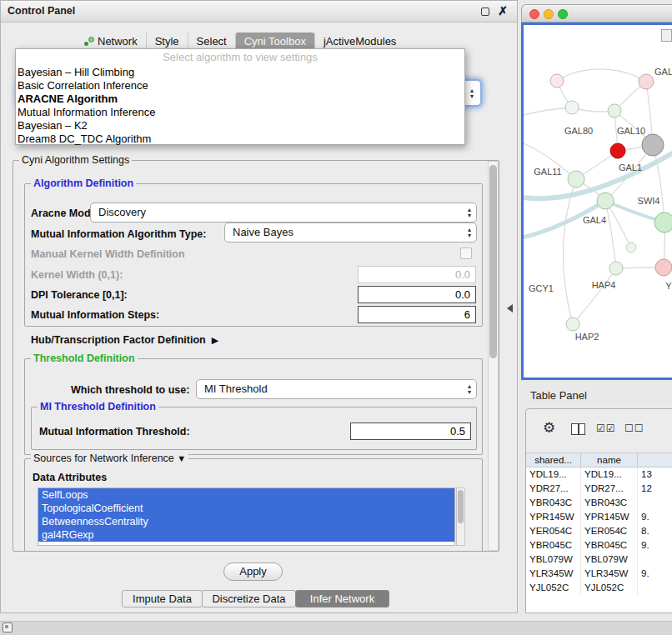 This screenshot has height=635, width=672. Describe the element at coordinates (609, 460) in the screenshot. I see `column-header: name` at that location.